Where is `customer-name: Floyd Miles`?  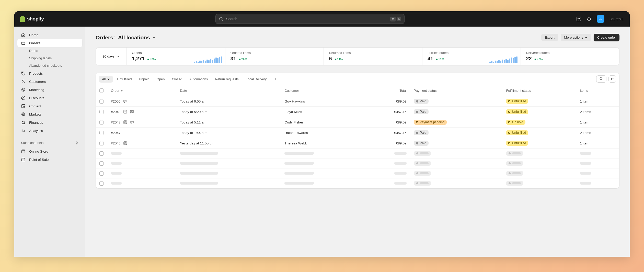
customer-name: Floyd Miles is located at coordinates (323, 112).